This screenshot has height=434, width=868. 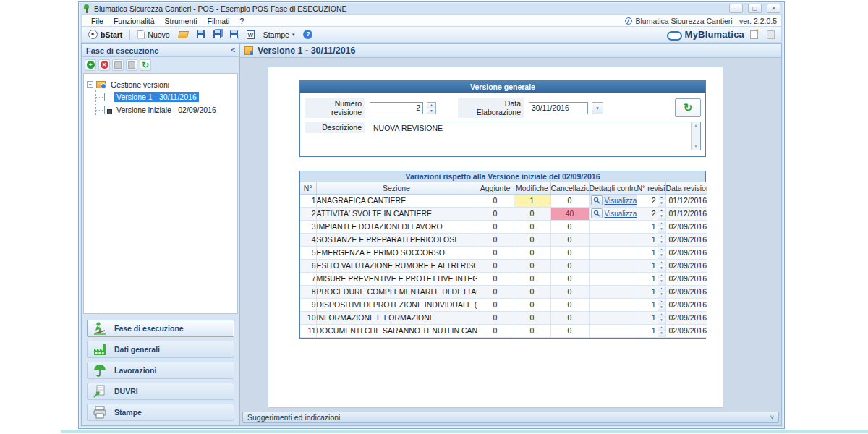 What do you see at coordinates (218, 21) in the screenshot?
I see `menu-filmati: Filmati` at bounding box center [218, 21].